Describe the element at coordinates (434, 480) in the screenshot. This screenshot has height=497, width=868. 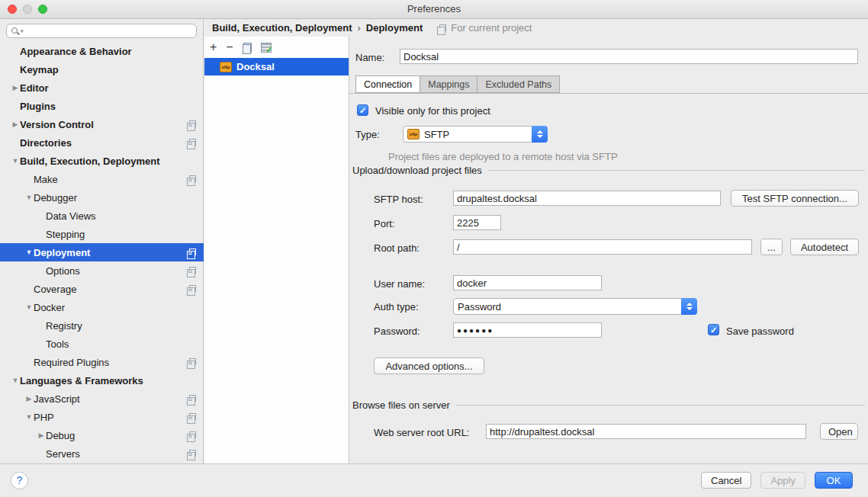
I see `footer-bar: ? Cancel Apply OK` at that location.